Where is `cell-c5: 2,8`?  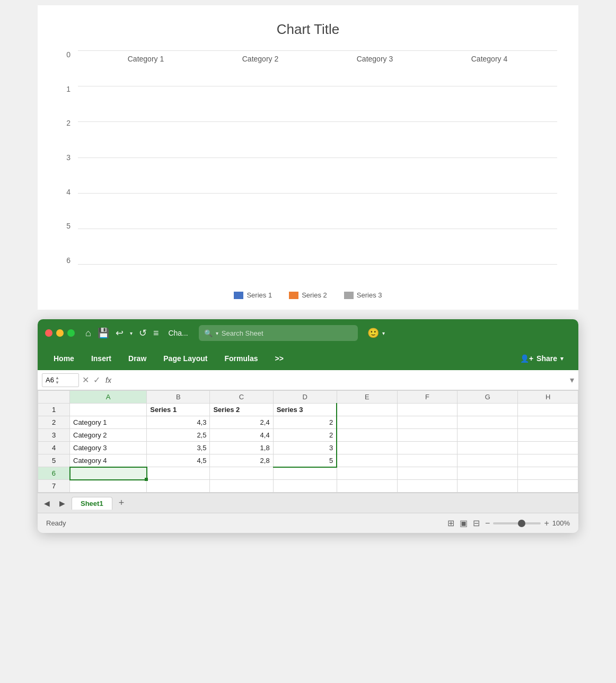 cell-c5: 2,8 is located at coordinates (242, 461).